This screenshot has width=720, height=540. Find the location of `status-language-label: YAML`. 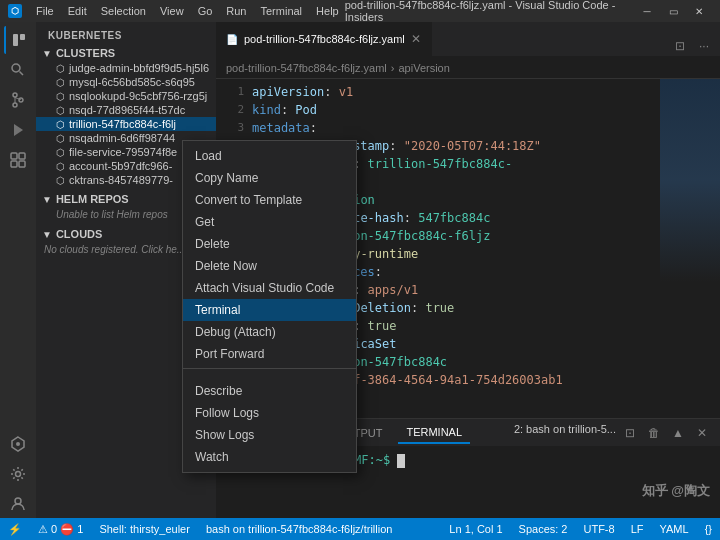

status-language-label: YAML is located at coordinates (674, 529).